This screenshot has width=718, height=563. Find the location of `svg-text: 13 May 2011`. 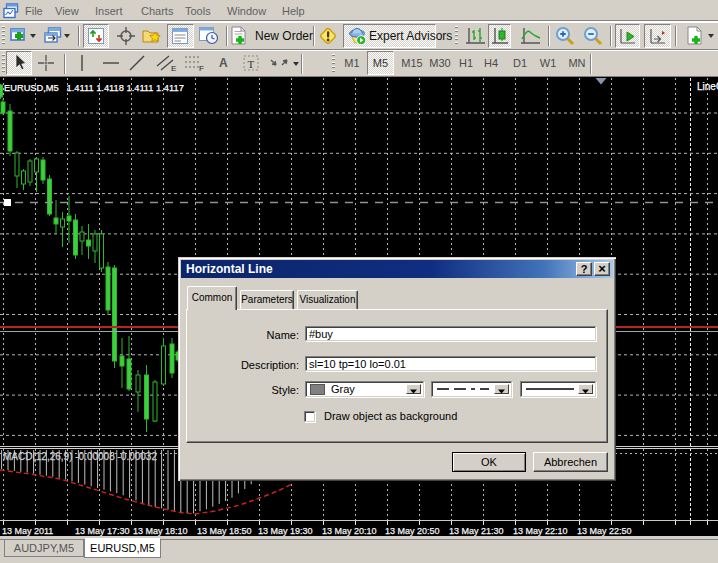

svg-text: 13 May 2011 is located at coordinates (28, 531).